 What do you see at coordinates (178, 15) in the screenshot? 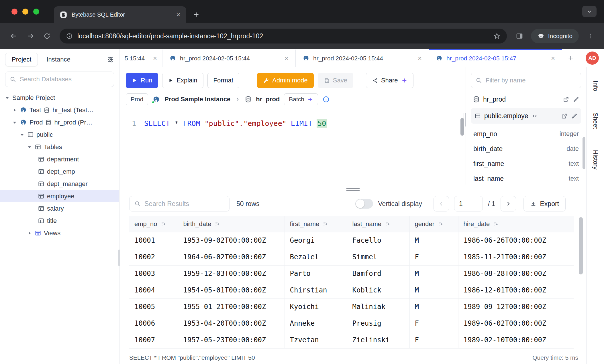
I see `browser-tab-close-icon: ×` at bounding box center [178, 15].